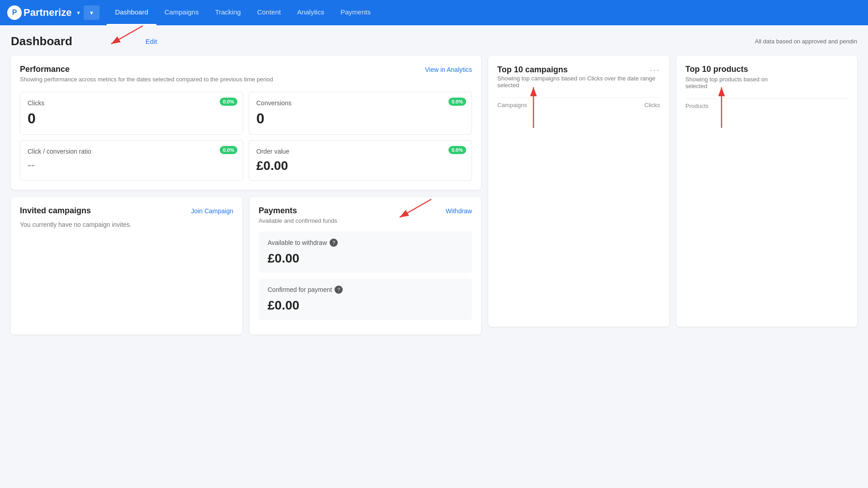 Image resolution: width=868 pixels, height=488 pixels. What do you see at coordinates (806, 42) in the screenshot?
I see `header-note: All data based on approved and pendin` at bounding box center [806, 42].